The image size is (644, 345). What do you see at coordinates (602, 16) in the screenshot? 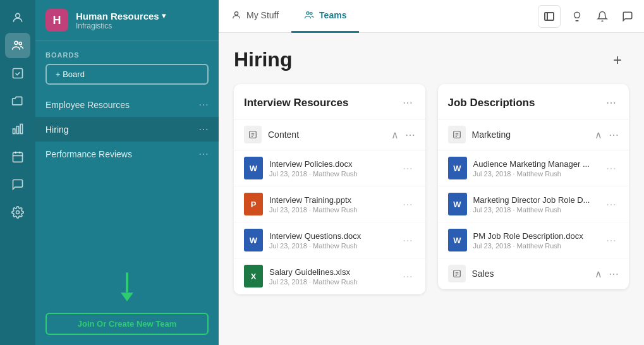
I see `bell-icon-button` at bounding box center [602, 16].